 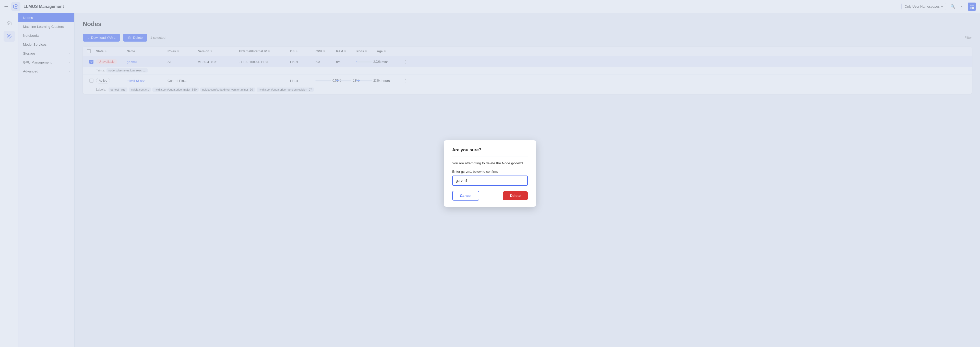 What do you see at coordinates (490, 173) in the screenshot?
I see `confirm-delete-dialog: Are you sure? You are attempting to dele…` at bounding box center [490, 173].